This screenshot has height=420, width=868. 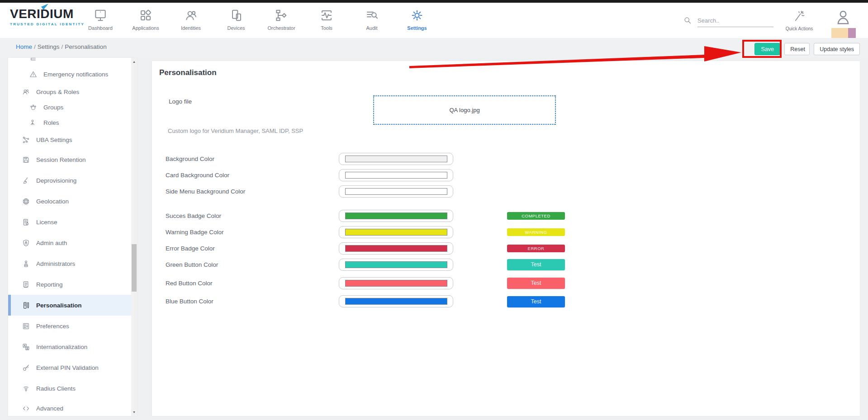 What do you see at coordinates (797, 49) in the screenshot?
I see `reset-button: Reset` at bounding box center [797, 49].